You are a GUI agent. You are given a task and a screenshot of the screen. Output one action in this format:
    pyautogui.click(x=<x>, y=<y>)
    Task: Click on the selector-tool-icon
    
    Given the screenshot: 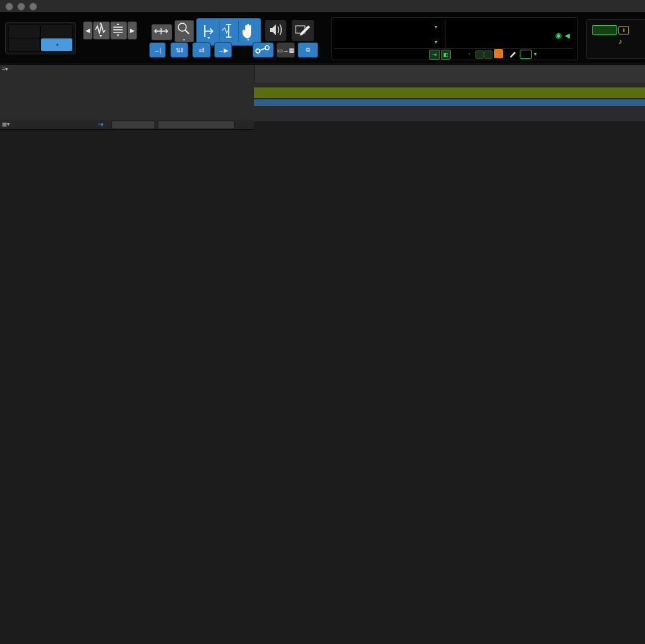 What is the action you would take?
    pyautogui.click(x=229, y=31)
    